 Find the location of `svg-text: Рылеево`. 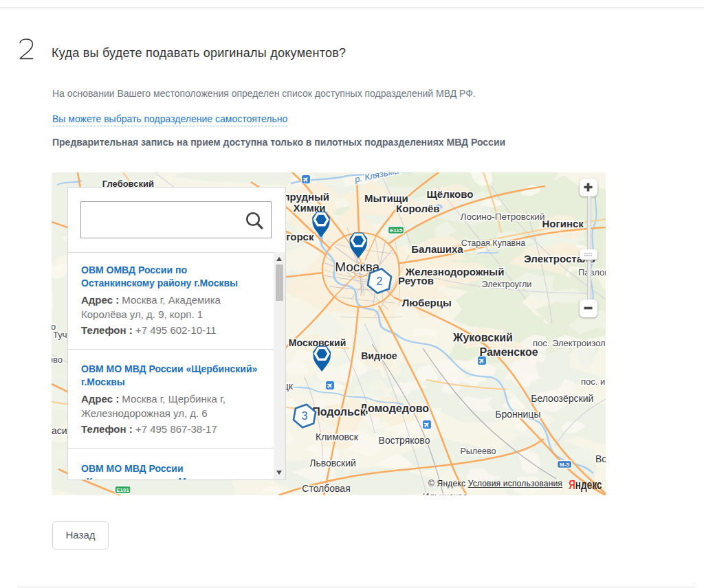

svg-text: Рылеево is located at coordinates (478, 451).